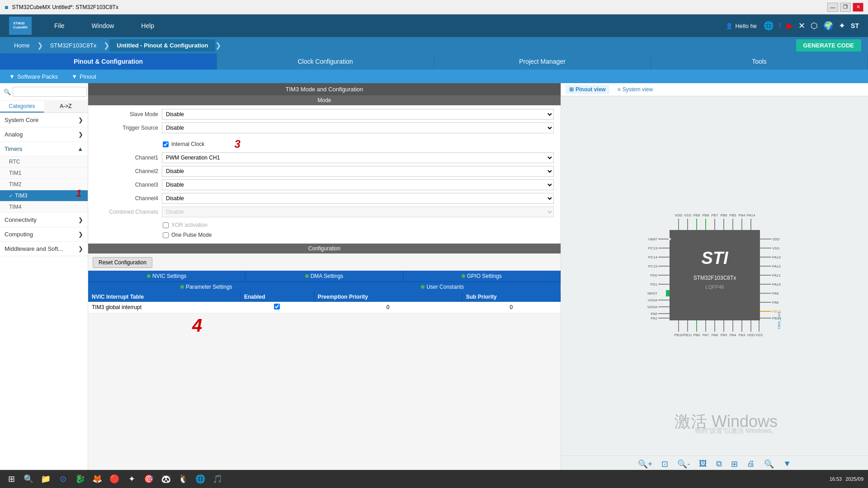 The height and width of the screenshot is (488, 868). I want to click on help-menu: Help, so click(147, 26).